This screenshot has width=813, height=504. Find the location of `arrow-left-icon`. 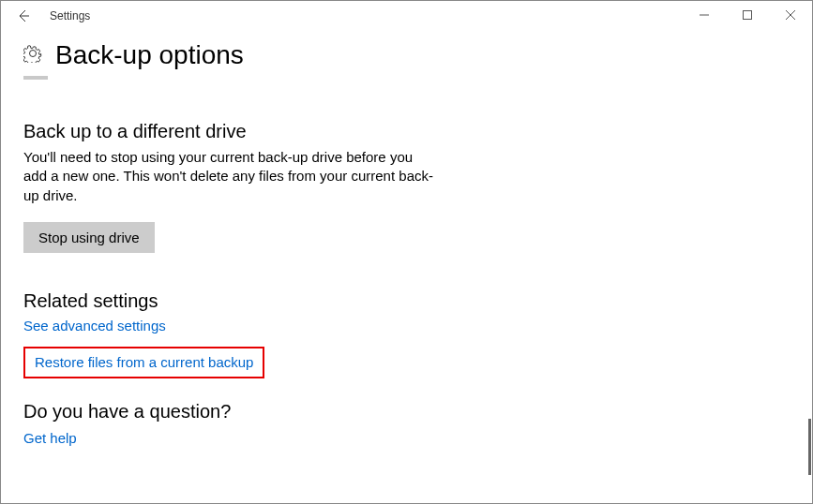

arrow-left-icon is located at coordinates (23, 16).